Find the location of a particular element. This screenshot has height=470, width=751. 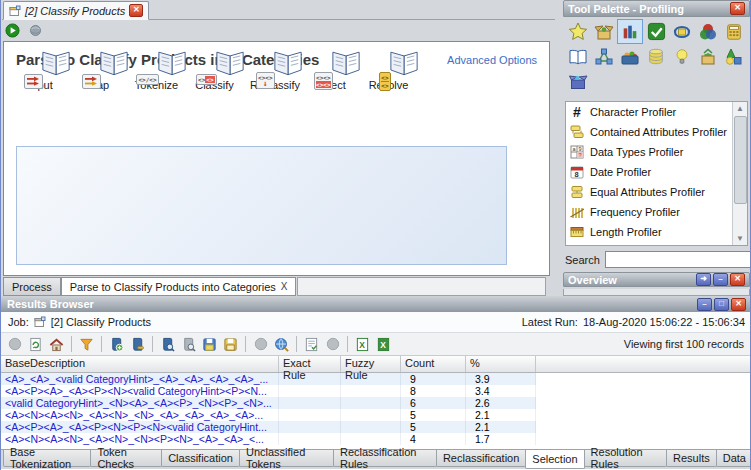

table-row: <A><N><A><N>_<A><N>_<N>_<A>_<A>_<A>_<A>.… is located at coordinates (268, 415).